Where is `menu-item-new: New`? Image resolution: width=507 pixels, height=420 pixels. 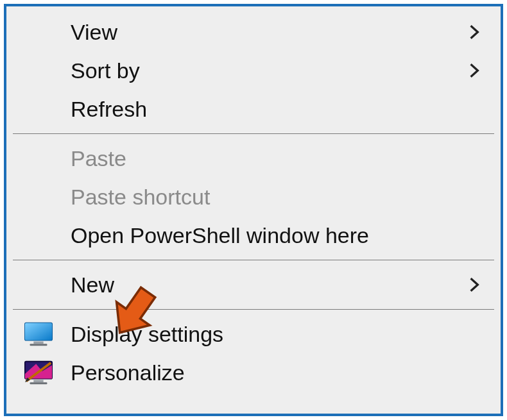
menu-item-new: New is located at coordinates (254, 285).